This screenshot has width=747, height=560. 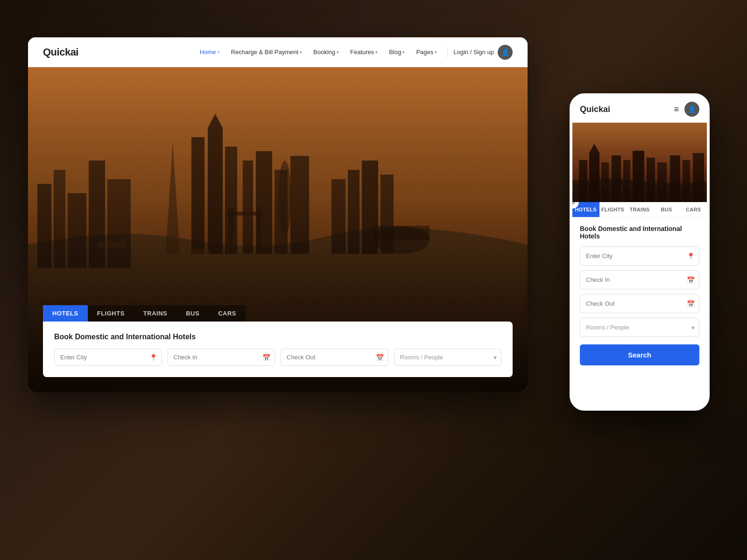 What do you see at coordinates (448, 357) in the screenshot?
I see `rooms-field: Rooms / People ▾` at bounding box center [448, 357].